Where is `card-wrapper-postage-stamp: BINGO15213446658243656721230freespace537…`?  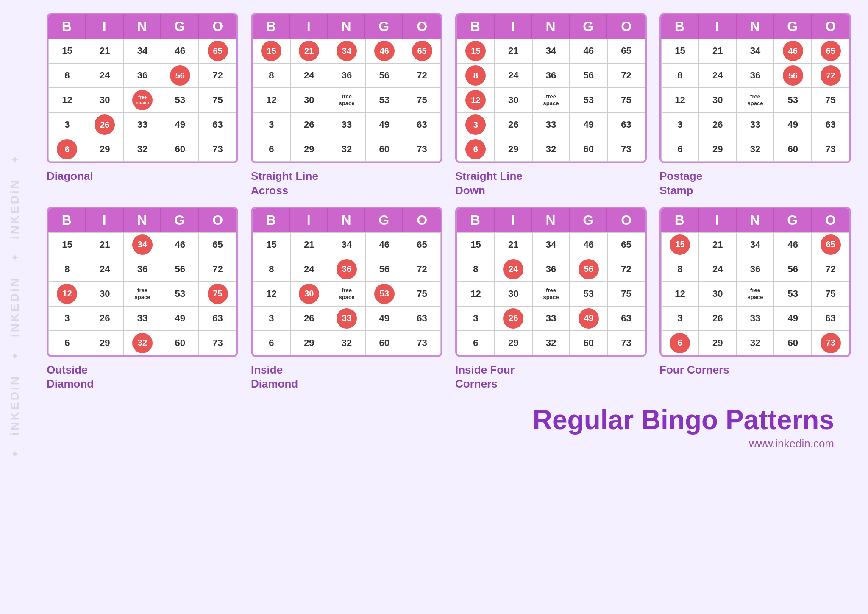
card-wrapper-postage-stamp: BINGO15213446658243656721230freespace537… is located at coordinates (755, 105).